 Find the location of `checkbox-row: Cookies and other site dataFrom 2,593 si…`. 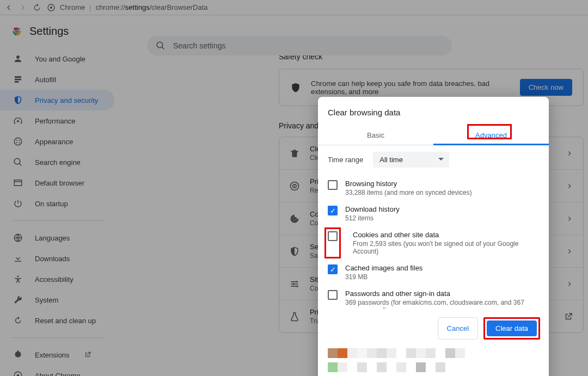

checkbox-row: Cookies and other site dataFrom 2,593 si… is located at coordinates (433, 243).